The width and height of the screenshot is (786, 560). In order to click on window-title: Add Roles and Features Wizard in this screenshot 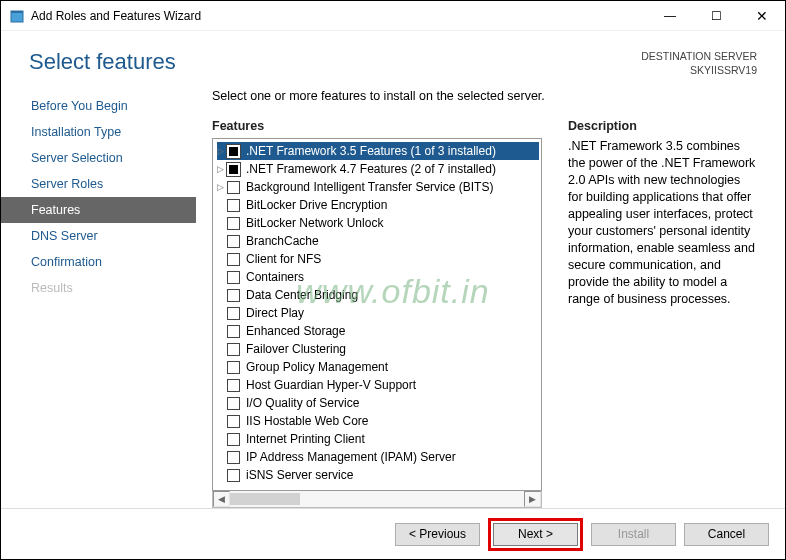, I will do `click(339, 16)`.